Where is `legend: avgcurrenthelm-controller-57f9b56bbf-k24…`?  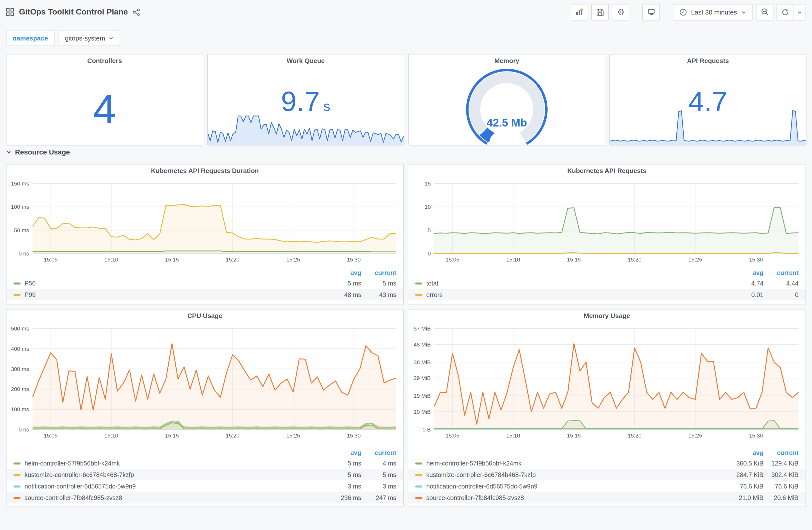
legend: avgcurrenthelm-controller-57f9b56bbf-k24… is located at coordinates (607, 476).